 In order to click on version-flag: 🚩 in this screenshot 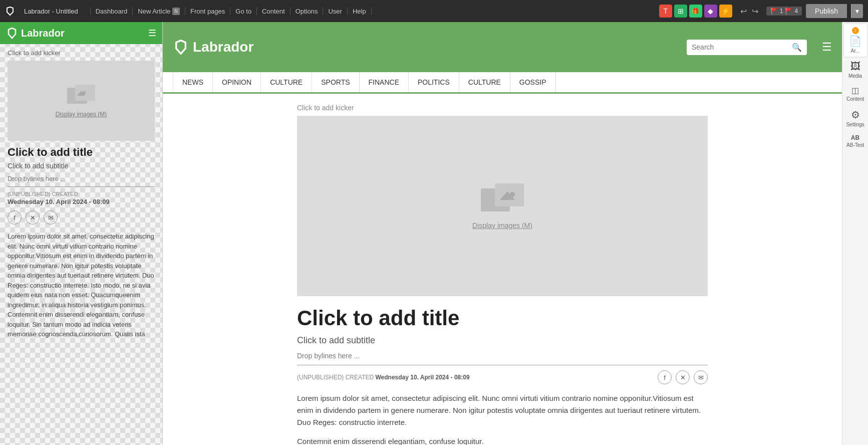, I will do `click(774, 11)`.